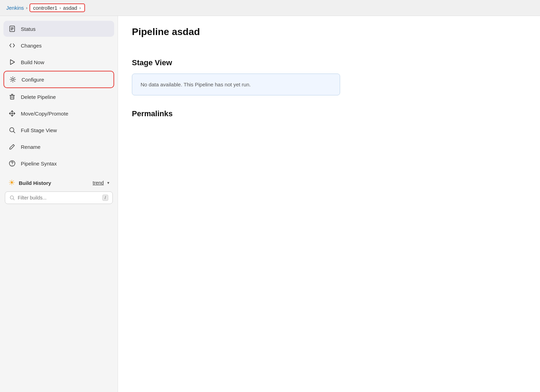  Describe the element at coordinates (12, 163) in the screenshot. I see `help-icon` at that location.